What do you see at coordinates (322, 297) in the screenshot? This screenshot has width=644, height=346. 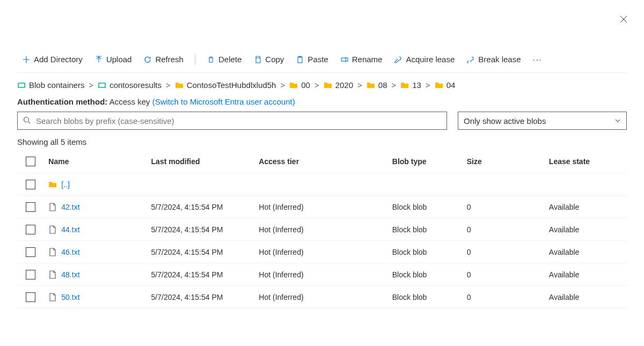 I see `table-row: 50.txt5/7/2024, 4:15:54 PMHot (Inferred)…` at bounding box center [322, 297].